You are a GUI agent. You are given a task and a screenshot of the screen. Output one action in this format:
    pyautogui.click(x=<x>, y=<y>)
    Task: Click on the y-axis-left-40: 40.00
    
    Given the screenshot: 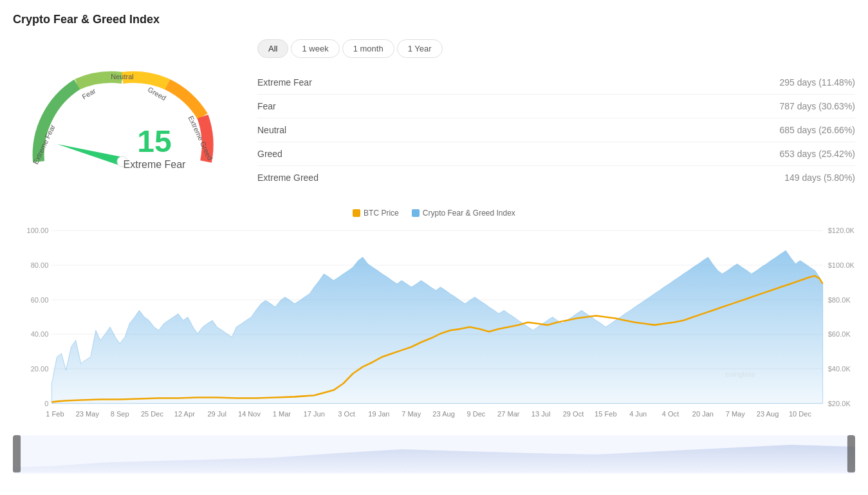 What is the action you would take?
    pyautogui.click(x=40, y=334)
    